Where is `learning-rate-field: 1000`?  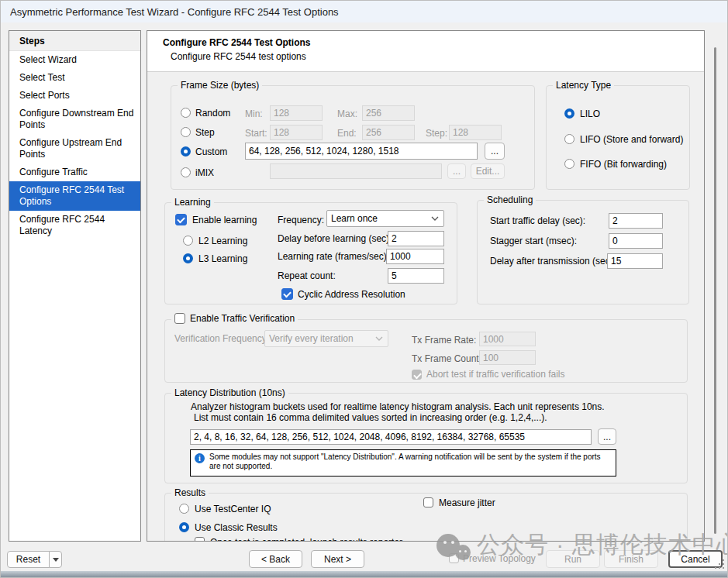 learning-rate-field: 1000 is located at coordinates (416, 256).